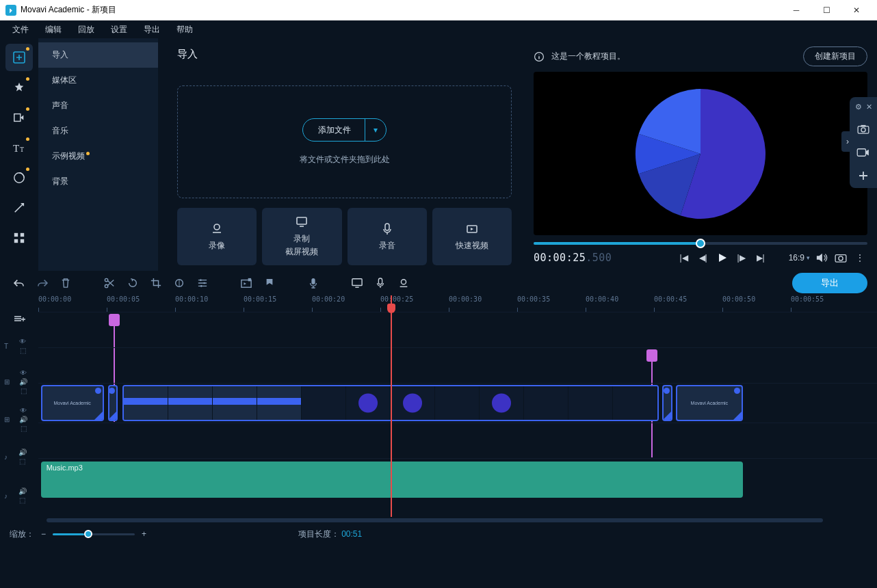  Describe the element at coordinates (701, 243) in the screenshot. I see `preview-seek-slider` at that location.